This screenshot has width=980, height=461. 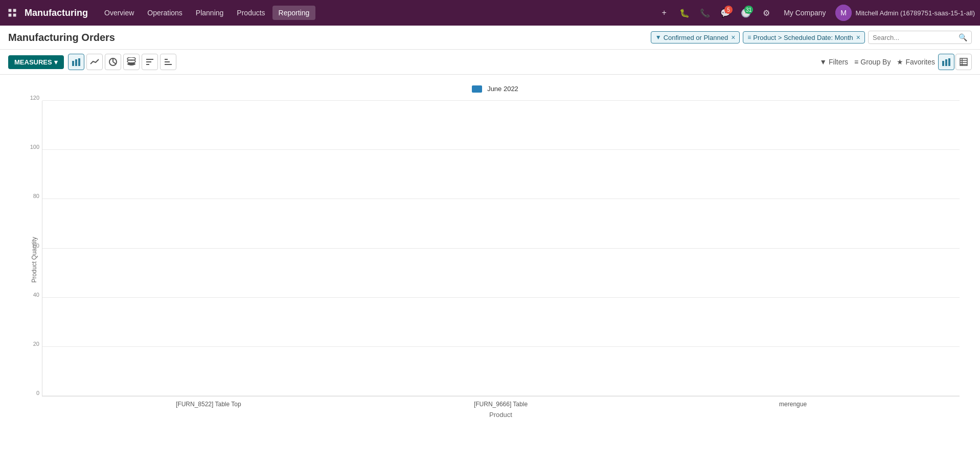 What do you see at coordinates (210, 13) in the screenshot?
I see `nav-item-planning: Planning` at bounding box center [210, 13].